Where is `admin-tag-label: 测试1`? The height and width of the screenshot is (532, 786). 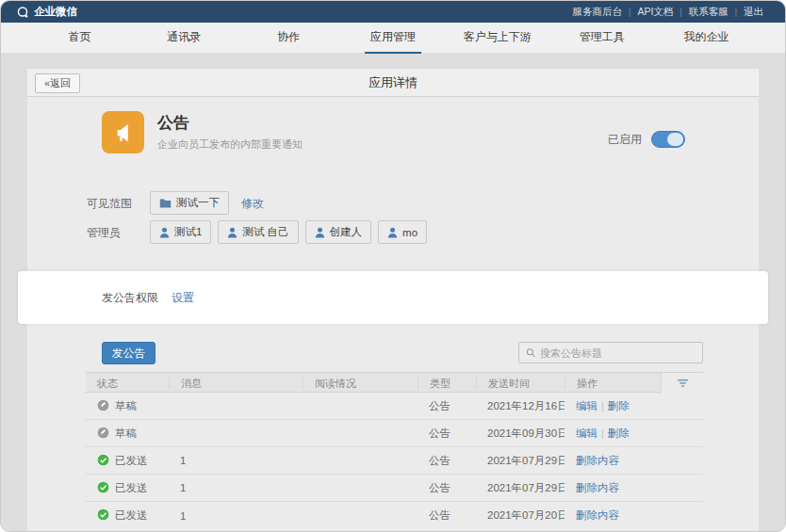
admin-tag-label: 测试1 is located at coordinates (188, 232).